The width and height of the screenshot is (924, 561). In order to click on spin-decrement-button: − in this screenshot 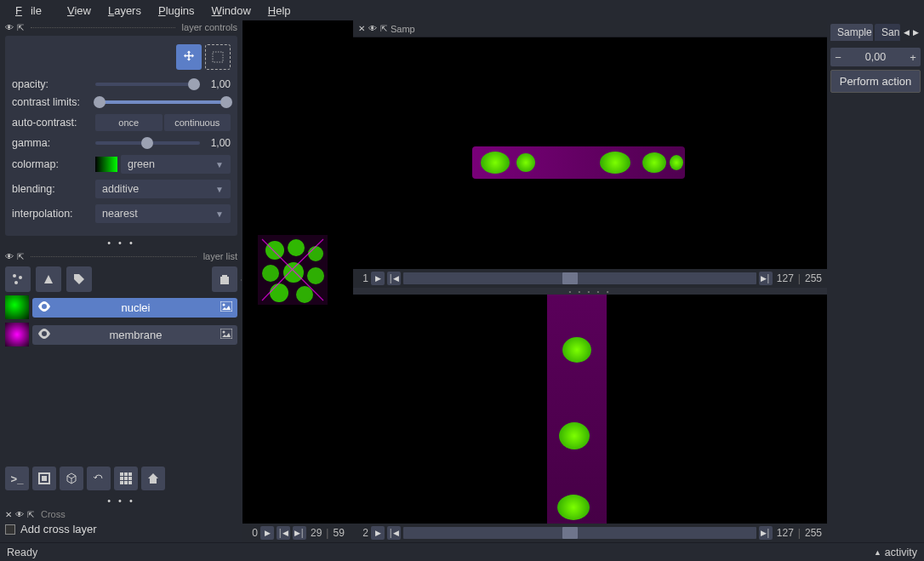, I will do `click(838, 57)`.